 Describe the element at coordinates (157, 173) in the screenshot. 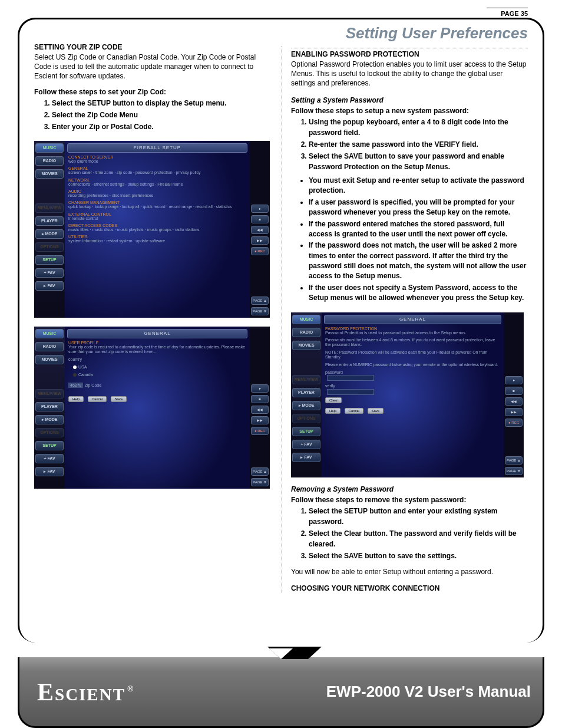

I see `menu-sub: screen saver · time zone · zip code · pa…` at that location.